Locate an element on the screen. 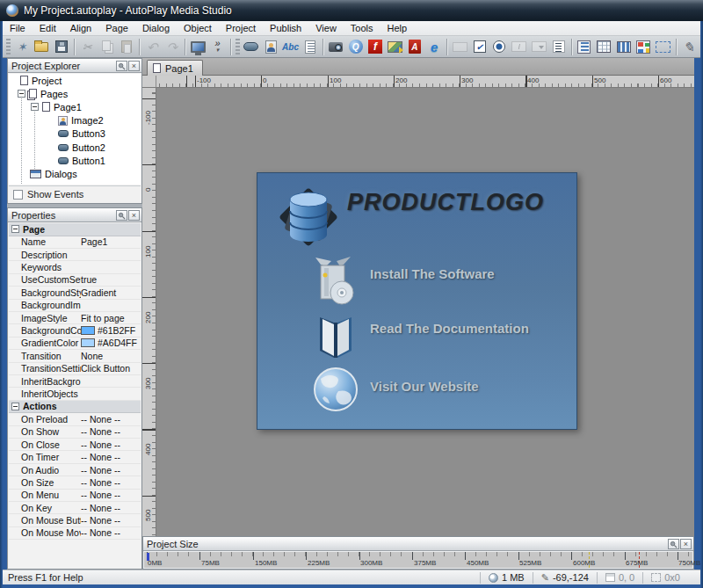  edit-object-icon: I is located at coordinates (519, 47).